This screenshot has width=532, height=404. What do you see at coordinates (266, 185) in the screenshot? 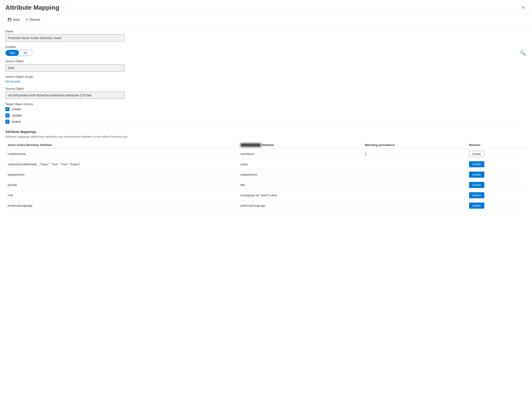
I see `table-row: jobTitletitleDelete` at bounding box center [266, 185].